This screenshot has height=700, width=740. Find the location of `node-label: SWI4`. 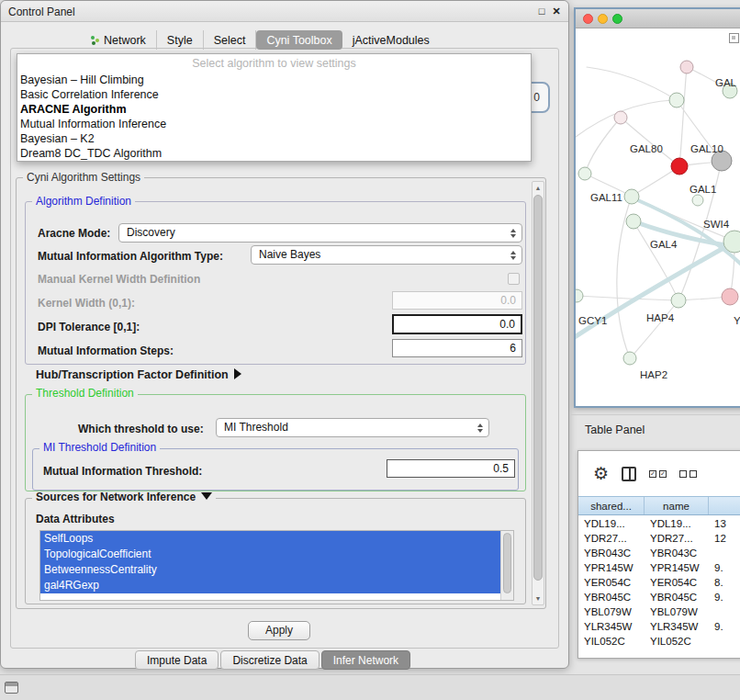

node-label: SWI4 is located at coordinates (716, 224).